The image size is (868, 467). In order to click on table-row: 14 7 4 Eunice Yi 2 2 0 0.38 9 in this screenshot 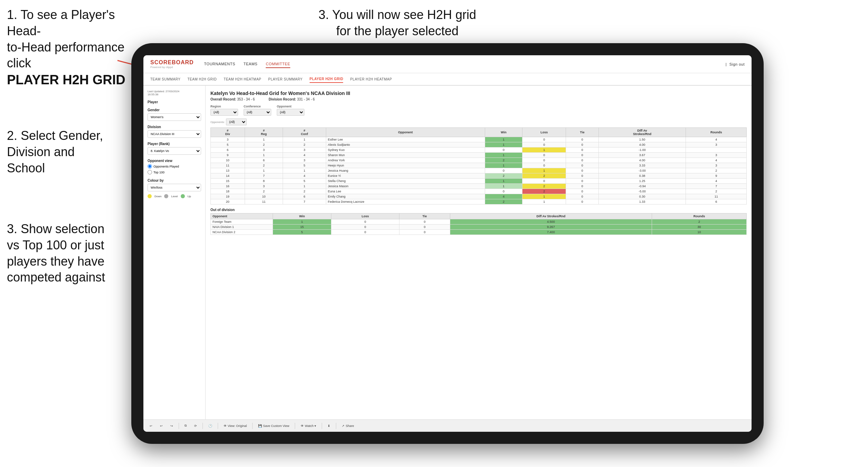, I will do `click(479, 176)`.